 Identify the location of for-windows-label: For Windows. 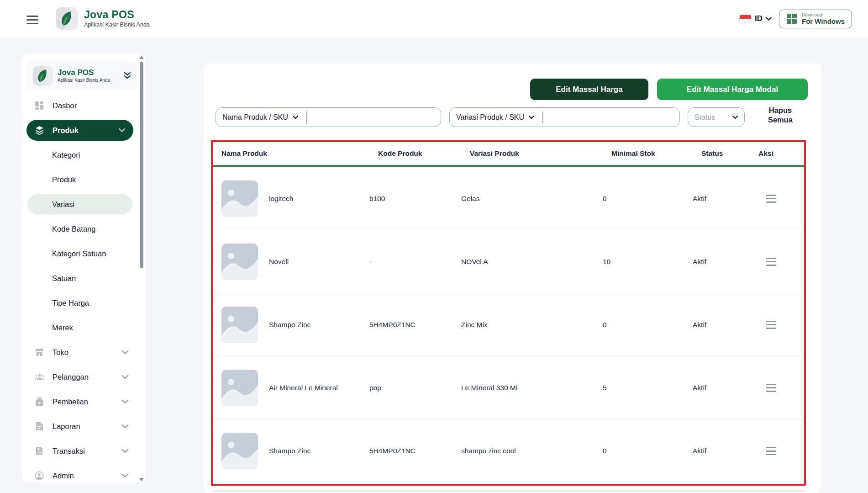
(823, 21).